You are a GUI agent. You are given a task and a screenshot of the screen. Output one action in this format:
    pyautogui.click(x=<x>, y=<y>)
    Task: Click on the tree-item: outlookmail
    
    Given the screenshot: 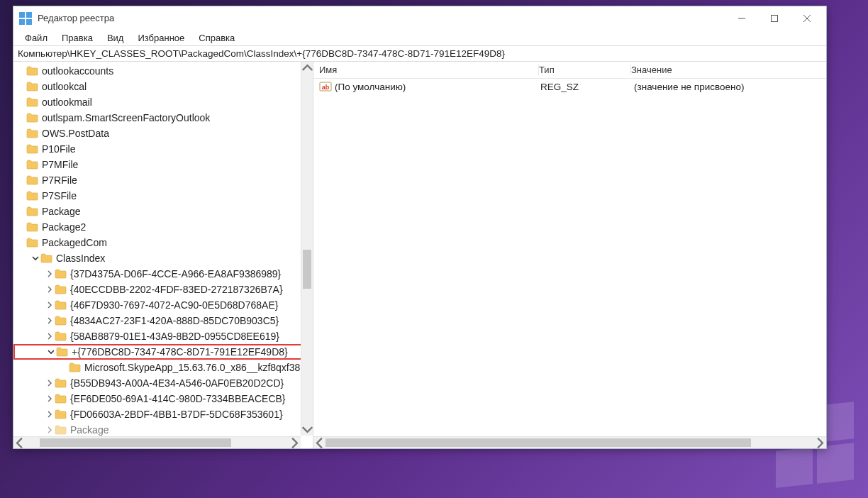 What is the action you would take?
    pyautogui.click(x=163, y=102)
    